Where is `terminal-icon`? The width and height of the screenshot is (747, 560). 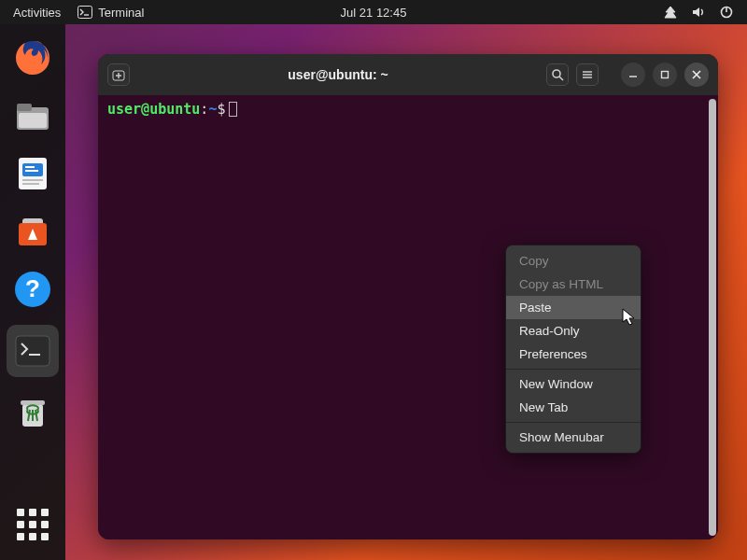 terminal-icon is located at coordinates (85, 12).